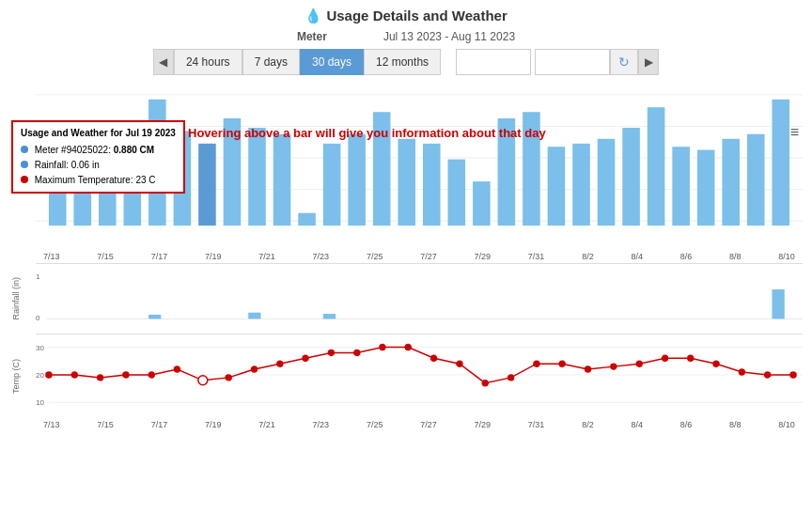 Image resolution: width=812 pixels, height=513 pixels. Describe the element at coordinates (686, 425) in the screenshot. I see `x-label: 8/6` at that location.